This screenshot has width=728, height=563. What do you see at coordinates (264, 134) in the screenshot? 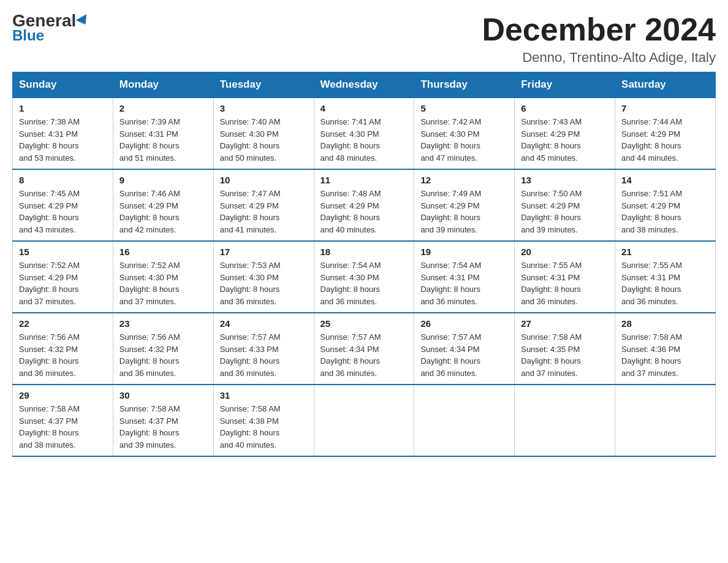
I see `table-row: 3 Sunrise: 7:40 AM Sunset: 4:30 PM Dayli…` at bounding box center [264, 134].